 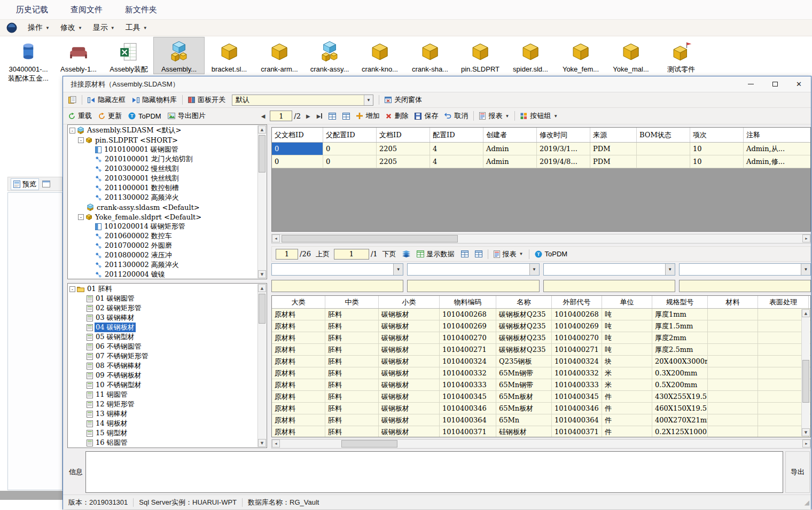 I want to click on table-row: 原材料胚料碳钢板材101040034565Mn板材1010400345件430X…, so click(x=542, y=397).